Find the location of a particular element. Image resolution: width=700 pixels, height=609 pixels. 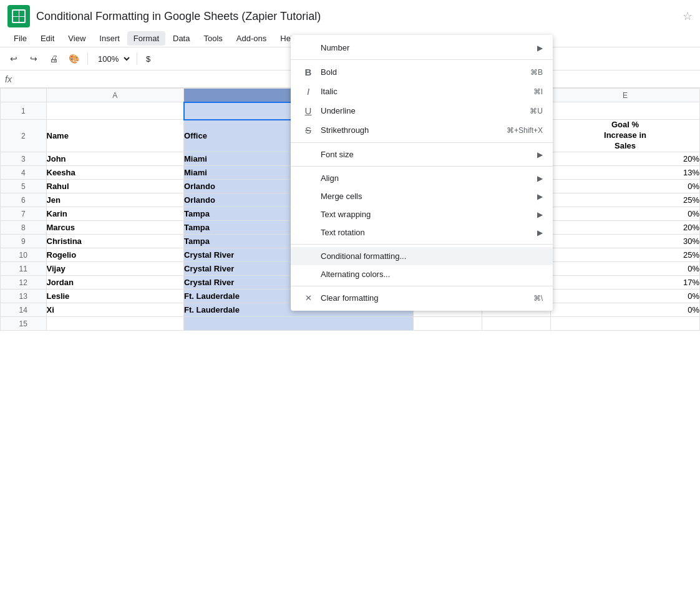

menu-item-strikethrough: S Strikethrough ⌘+Shift+X is located at coordinates (422, 130).